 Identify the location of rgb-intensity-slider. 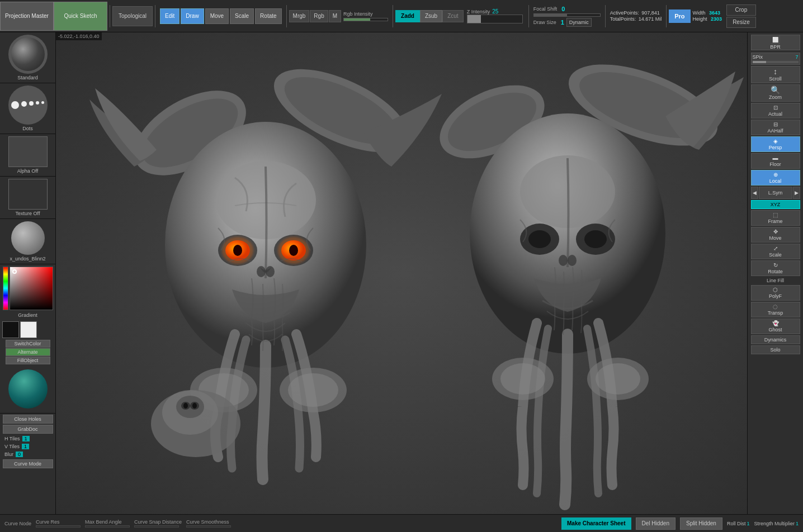
(366, 20).